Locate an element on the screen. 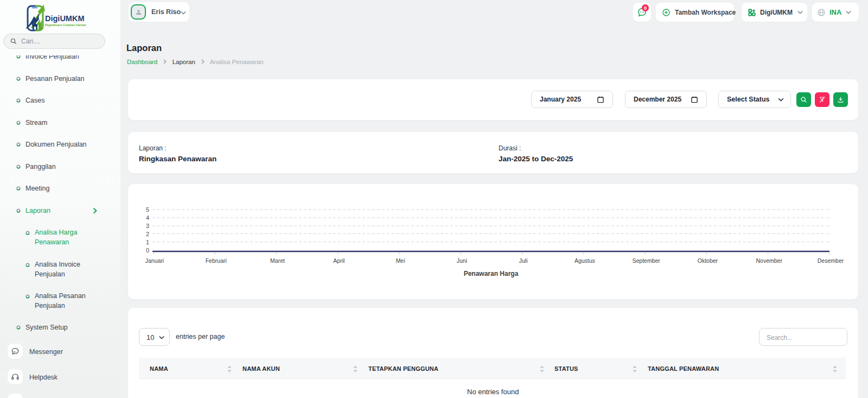  svg-text: Mei is located at coordinates (400, 261).